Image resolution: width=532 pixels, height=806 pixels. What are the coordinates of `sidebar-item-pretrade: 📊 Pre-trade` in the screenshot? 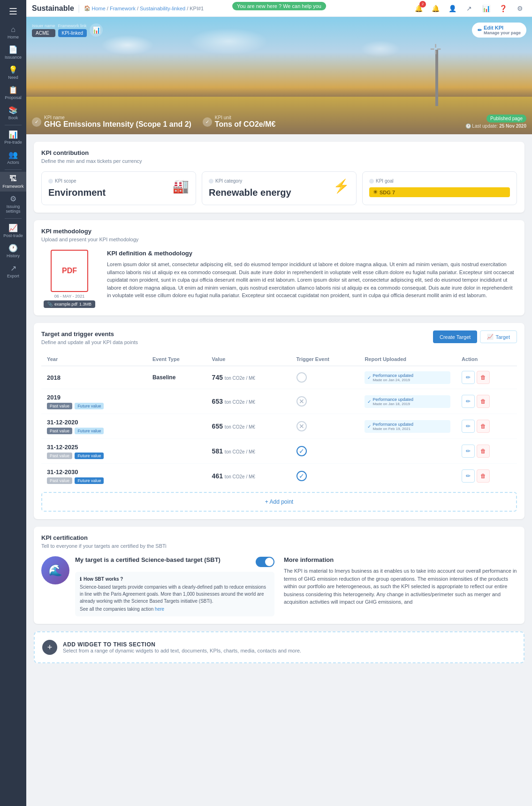 It's located at (13, 137).